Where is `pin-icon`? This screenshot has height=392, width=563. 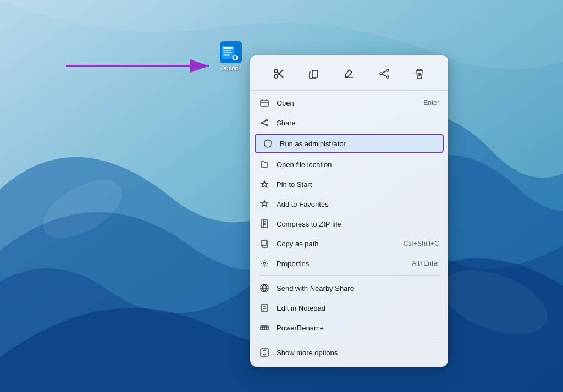
pin-icon is located at coordinates (264, 184).